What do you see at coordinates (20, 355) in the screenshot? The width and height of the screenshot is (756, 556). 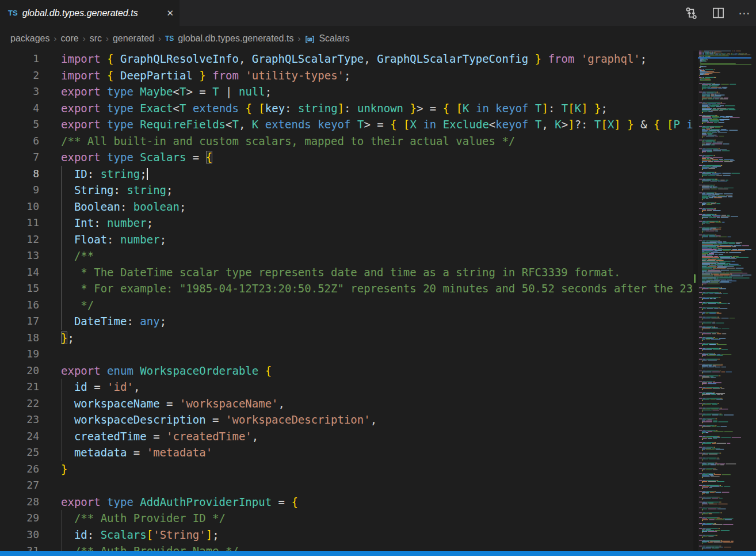 I see `line-number: 19` at bounding box center [20, 355].